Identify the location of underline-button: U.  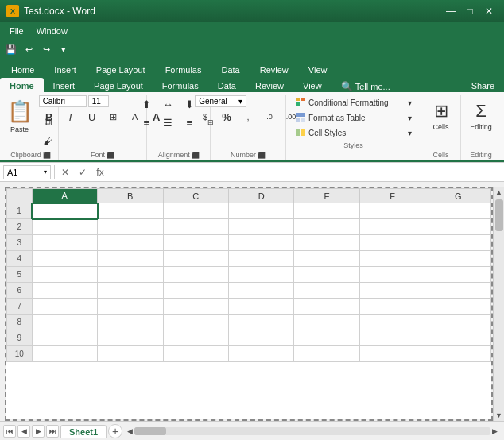
(92, 117).